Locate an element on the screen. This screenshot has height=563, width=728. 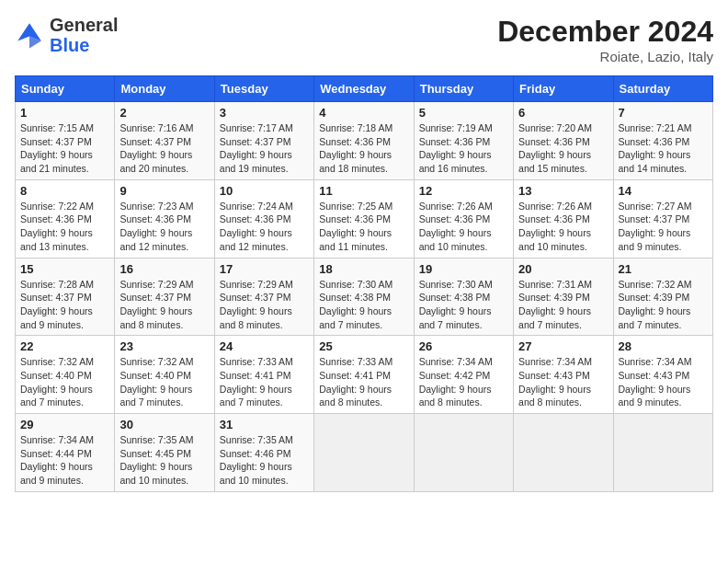
day-detail: Sunrise: 7:35 AMSunset: 4:46 PMDaylight:… is located at coordinates (256, 460).